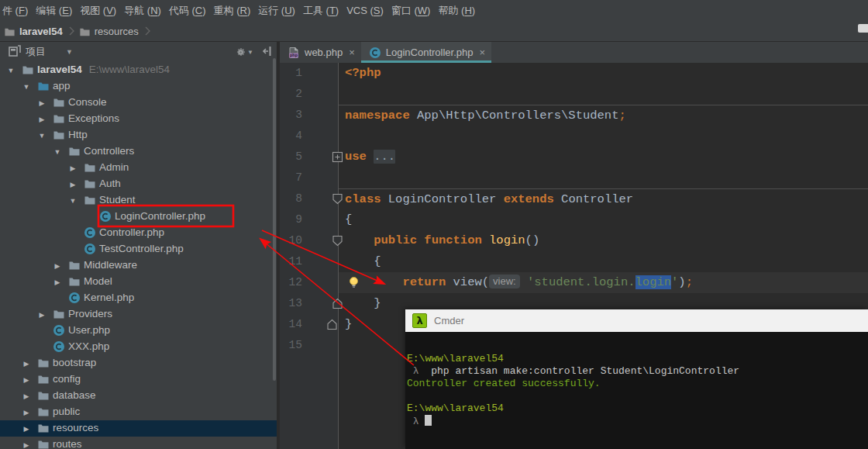  What do you see at coordinates (141, 248) in the screenshot?
I see `tree-item-label: TestController.php` at bounding box center [141, 248].